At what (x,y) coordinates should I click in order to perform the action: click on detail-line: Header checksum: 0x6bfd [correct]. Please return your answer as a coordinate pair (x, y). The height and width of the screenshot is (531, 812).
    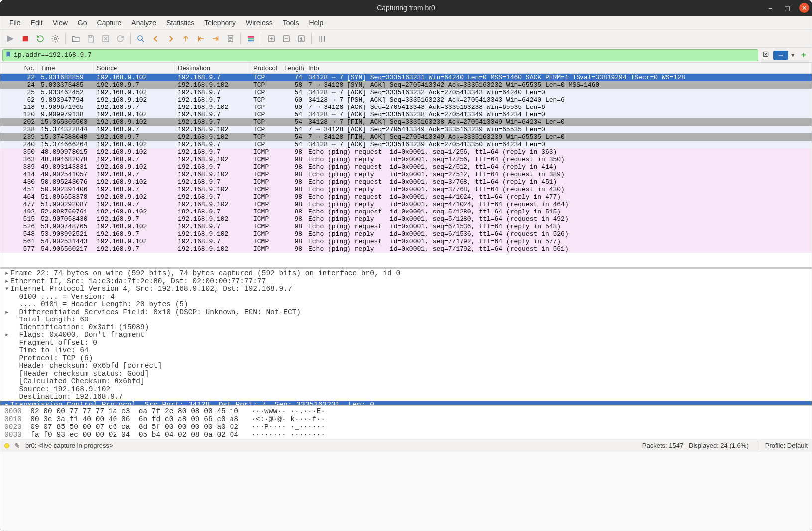
    Looking at the image, I should click on (406, 366).